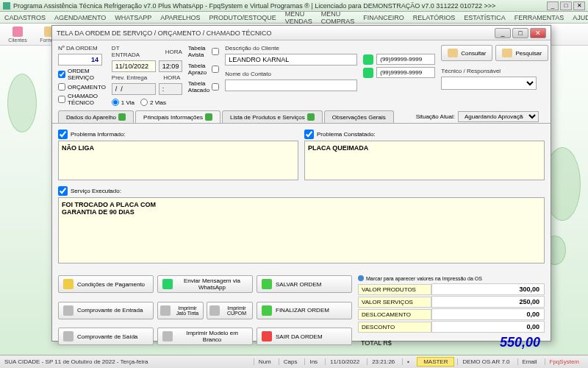  I want to click on modal-close: ✕, so click(538, 33).